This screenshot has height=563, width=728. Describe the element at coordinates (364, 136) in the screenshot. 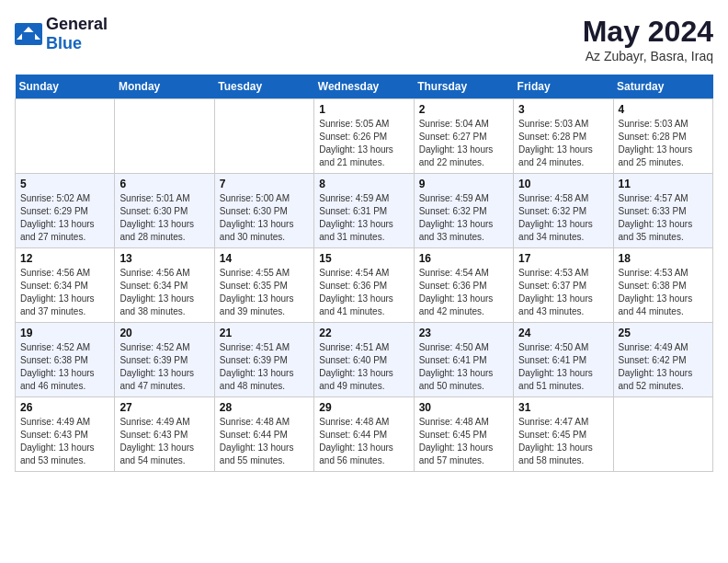

I see `calendar-week-row: 1Sunrise: 5:05 AM Sunset: 6:26 PM Daylig…` at that location.